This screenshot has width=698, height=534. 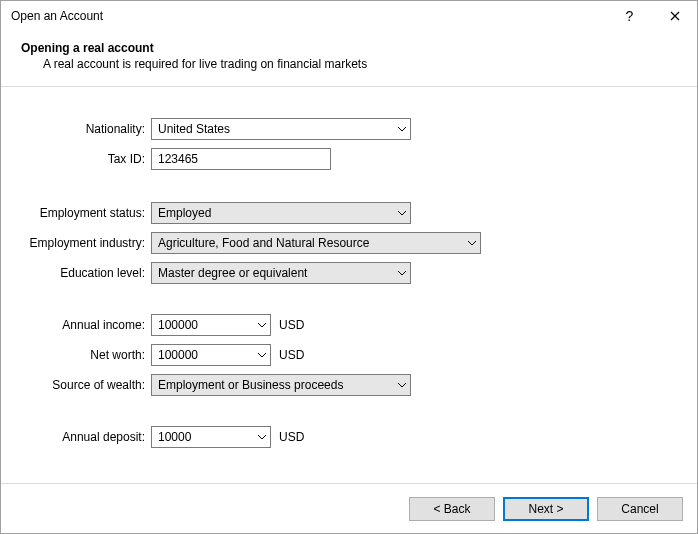 What do you see at coordinates (202, 325) in the screenshot?
I see `annual-income-value: 100000` at bounding box center [202, 325].